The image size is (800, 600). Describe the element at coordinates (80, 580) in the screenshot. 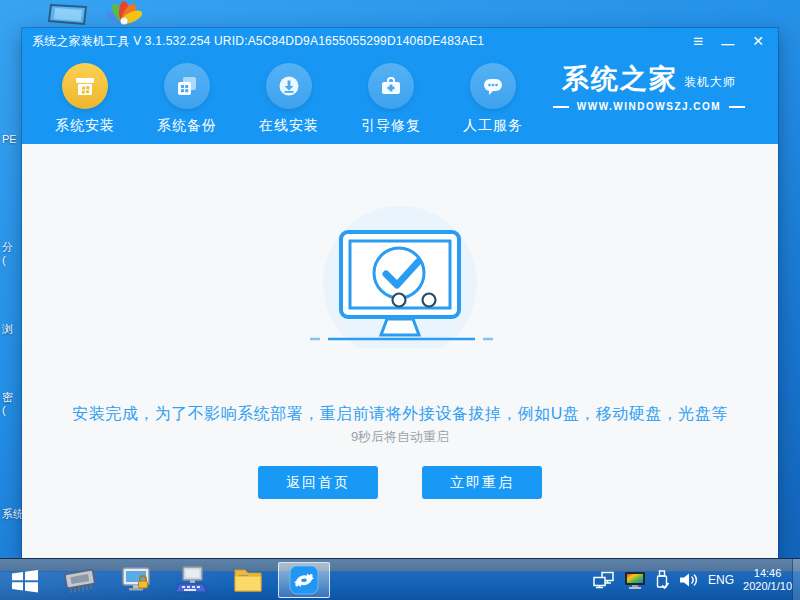

I see `memory-chip-icon` at that location.